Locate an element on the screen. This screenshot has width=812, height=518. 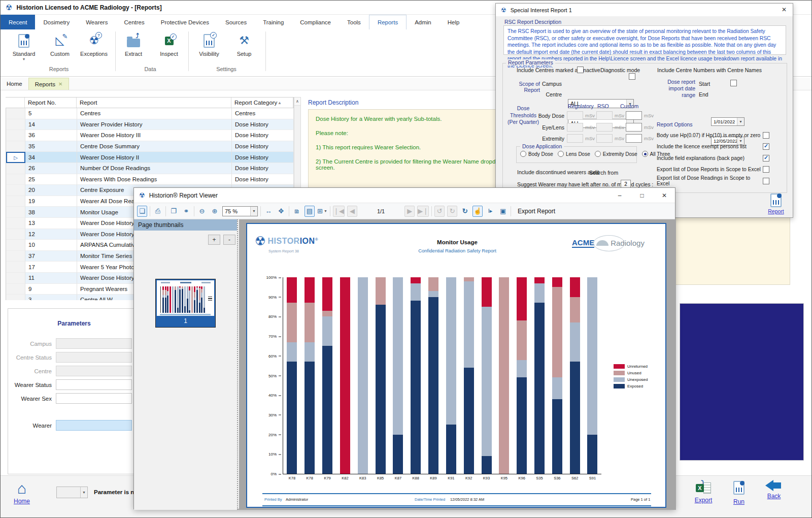
visibility-button: ✓ Visibility is located at coordinates (209, 44).